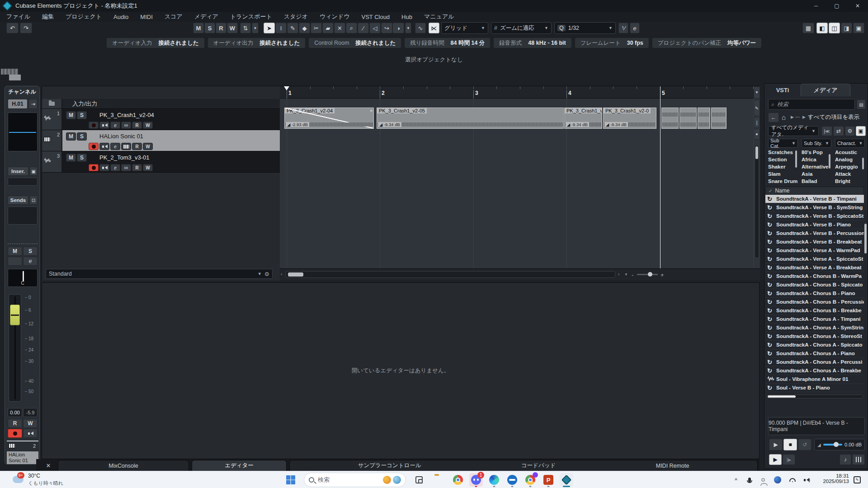  Describe the element at coordinates (335, 17) in the screenshot. I see `menu-9: ウィンドウ` at that location.